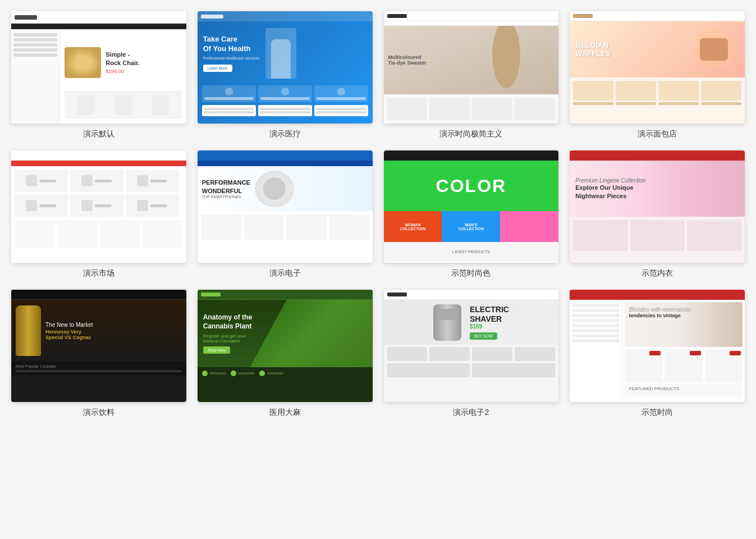 The image size is (756, 539). I want to click on hero-section: COLOR, so click(471, 186).